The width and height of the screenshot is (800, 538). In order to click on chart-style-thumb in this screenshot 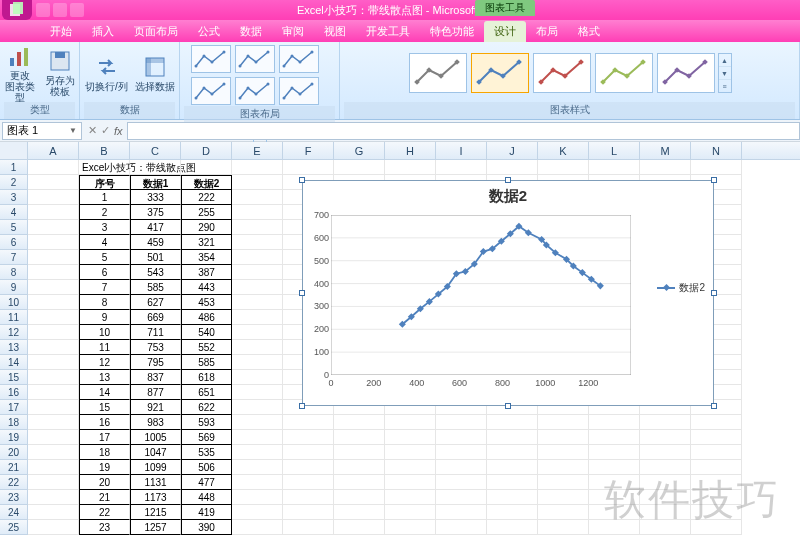, I will do `click(562, 73)`.